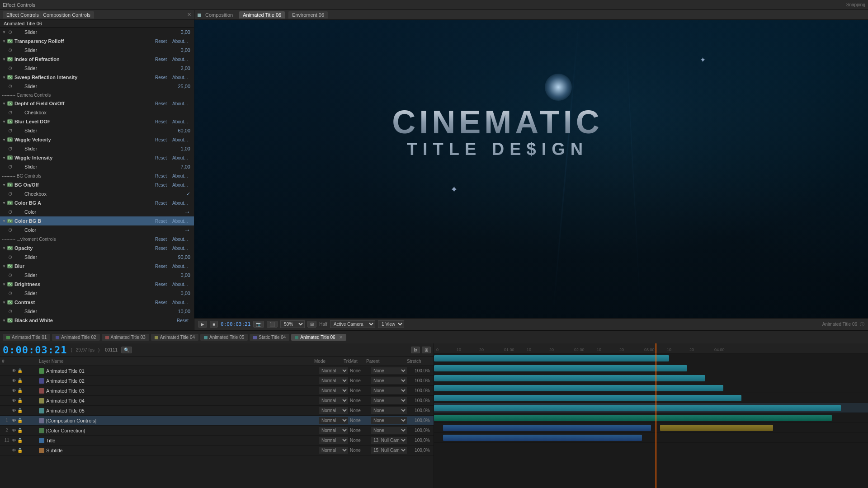  What do you see at coordinates (224, 337) in the screenshot?
I see `comp-strip-tab-05: Animated Title 05` at bounding box center [224, 337].